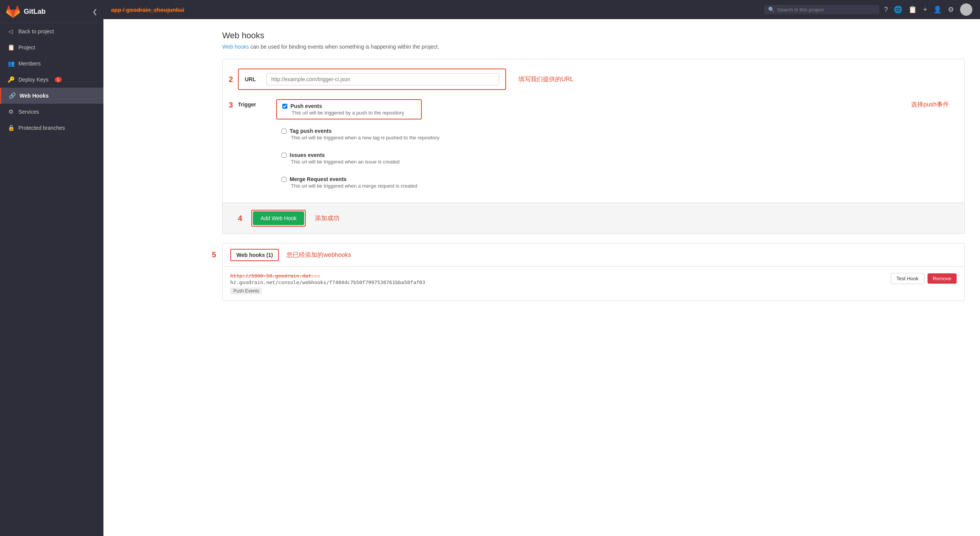 Image resolution: width=980 pixels, height=536 pixels. What do you see at coordinates (898, 10) in the screenshot?
I see `globe-icon: 🌐` at bounding box center [898, 10].